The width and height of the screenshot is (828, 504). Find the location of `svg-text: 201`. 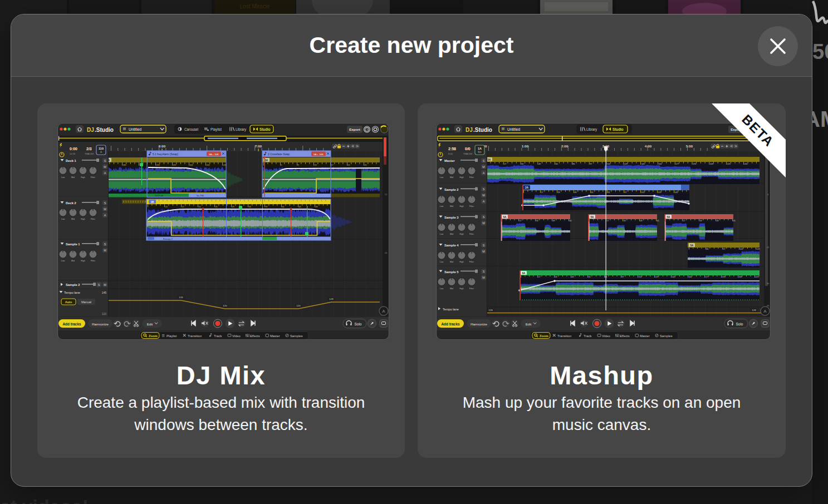

svg-text: 201 is located at coordinates (192, 165).